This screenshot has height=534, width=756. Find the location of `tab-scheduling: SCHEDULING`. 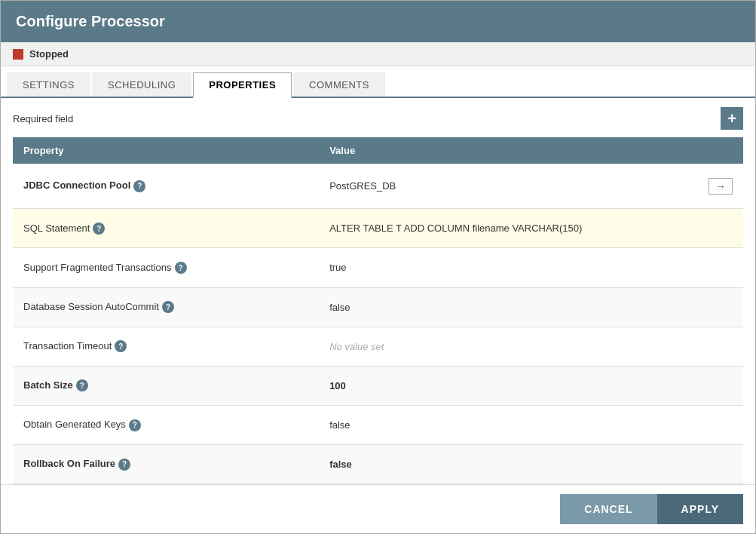

tab-scheduling: SCHEDULING is located at coordinates (142, 84).